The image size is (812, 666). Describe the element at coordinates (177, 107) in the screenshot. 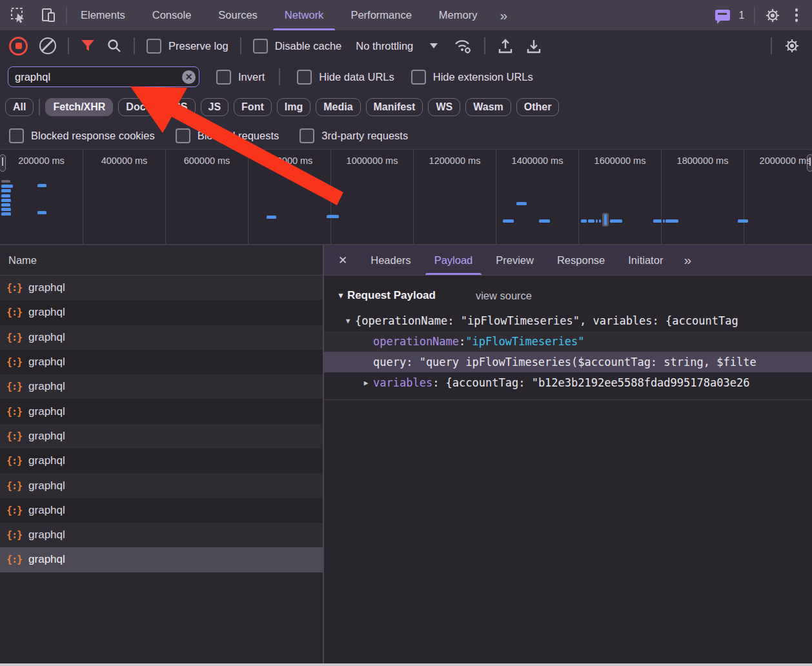

I see `filter-chip-css: CSS` at that location.